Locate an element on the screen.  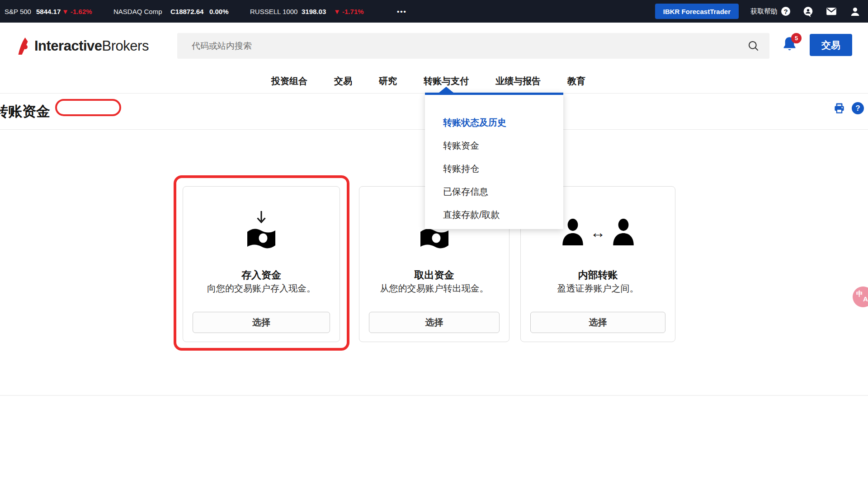
page-help-icon: ? is located at coordinates (858, 108).